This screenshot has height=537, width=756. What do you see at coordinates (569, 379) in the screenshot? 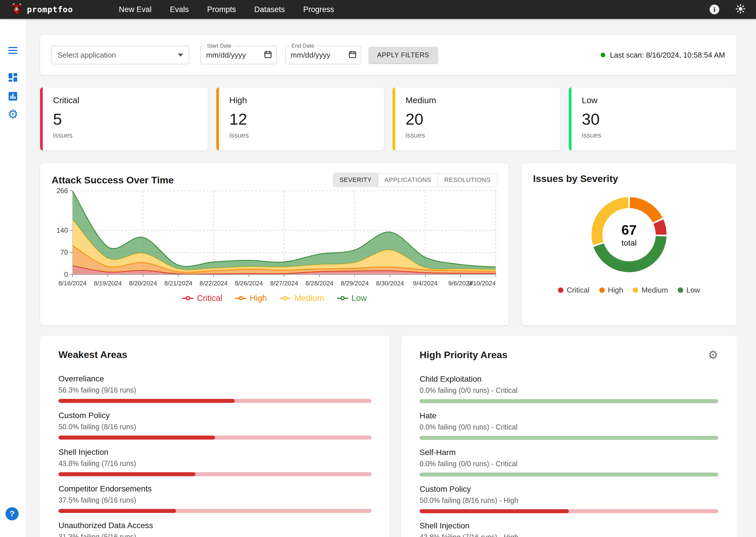
I see `area-name: Child Exploitation` at bounding box center [569, 379].